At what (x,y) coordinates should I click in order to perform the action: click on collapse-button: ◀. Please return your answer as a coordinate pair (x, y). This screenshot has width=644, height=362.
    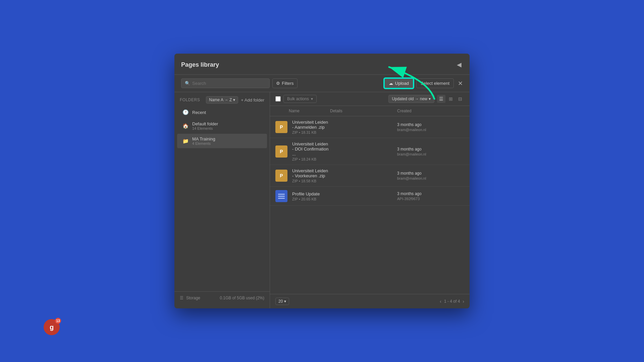
    Looking at the image, I should click on (459, 65).